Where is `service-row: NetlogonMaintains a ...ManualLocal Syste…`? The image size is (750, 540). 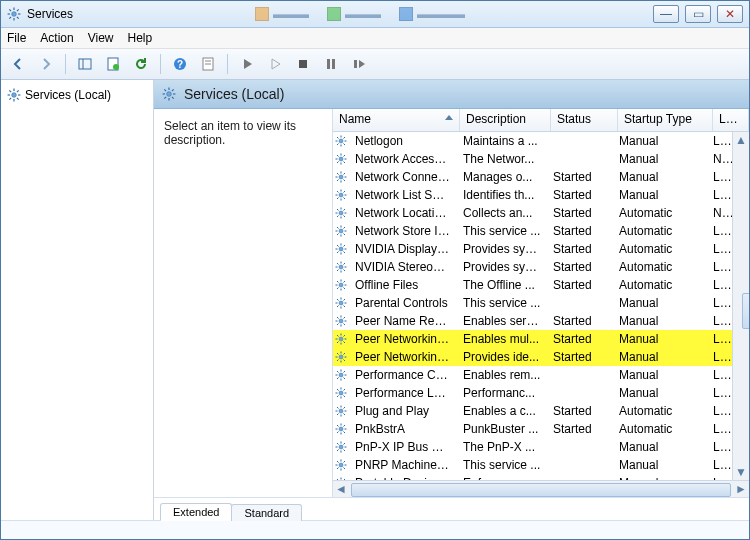
service-row: NetlogonMaintains a ...ManualLocal Syste… is located at coordinates (541, 141).